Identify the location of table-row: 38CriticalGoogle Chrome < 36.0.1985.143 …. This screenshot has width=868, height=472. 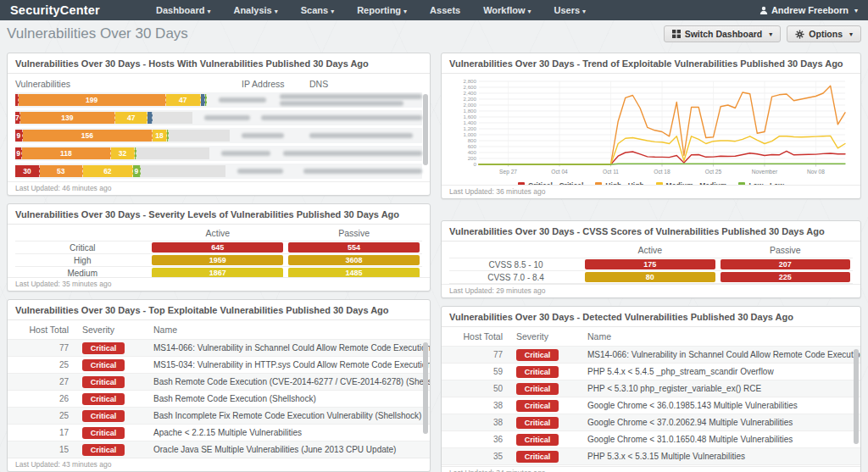
(651, 405).